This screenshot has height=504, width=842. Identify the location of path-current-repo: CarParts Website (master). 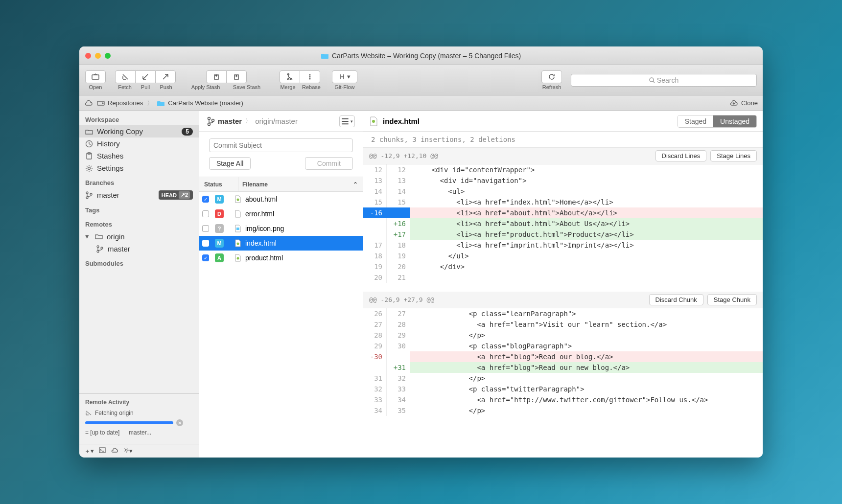
(200, 103).